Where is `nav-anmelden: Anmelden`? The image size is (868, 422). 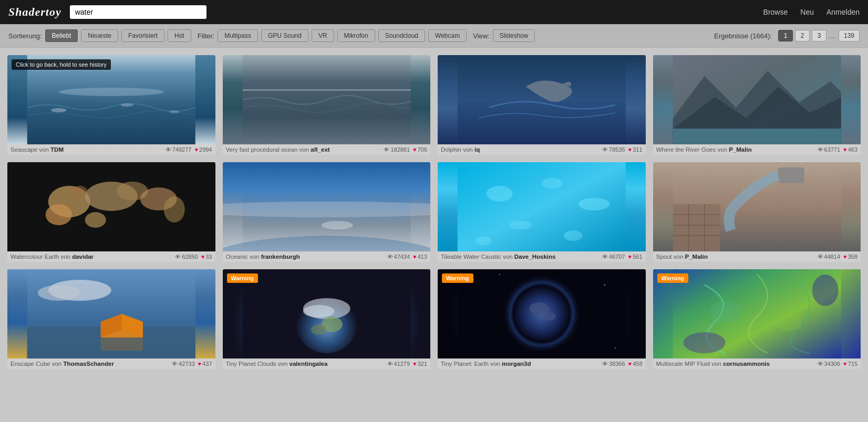
nav-anmelden: Anmelden is located at coordinates (843, 12).